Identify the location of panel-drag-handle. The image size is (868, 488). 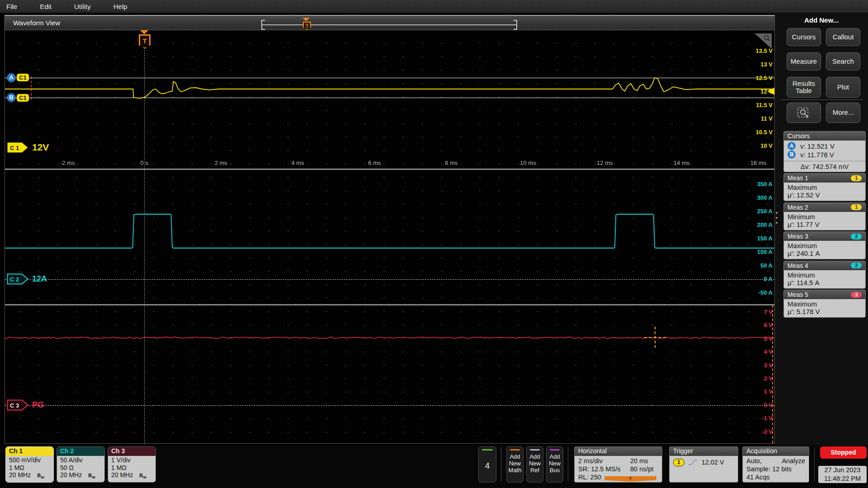
(777, 218).